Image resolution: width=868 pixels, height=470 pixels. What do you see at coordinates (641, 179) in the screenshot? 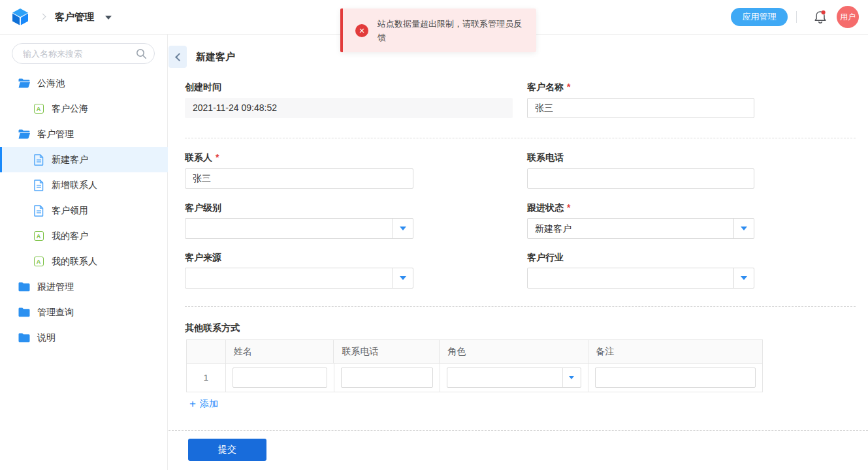
I see `phone-input` at bounding box center [641, 179].